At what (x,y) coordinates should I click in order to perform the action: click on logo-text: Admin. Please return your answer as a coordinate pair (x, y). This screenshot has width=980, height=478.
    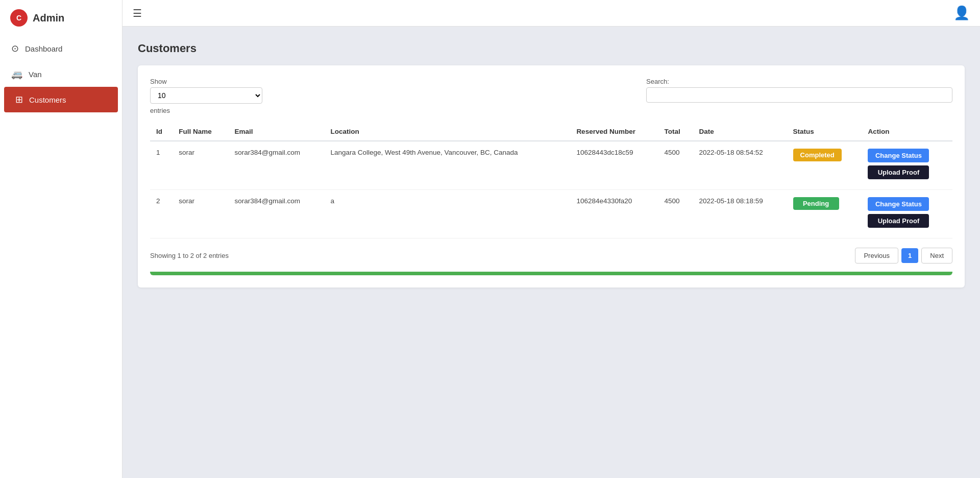
    Looking at the image, I should click on (48, 18).